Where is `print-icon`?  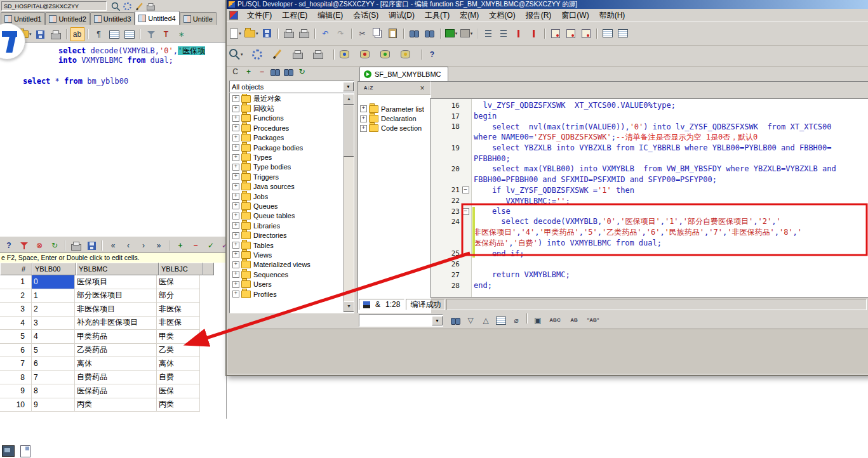
print-icon is located at coordinates (151, 6).